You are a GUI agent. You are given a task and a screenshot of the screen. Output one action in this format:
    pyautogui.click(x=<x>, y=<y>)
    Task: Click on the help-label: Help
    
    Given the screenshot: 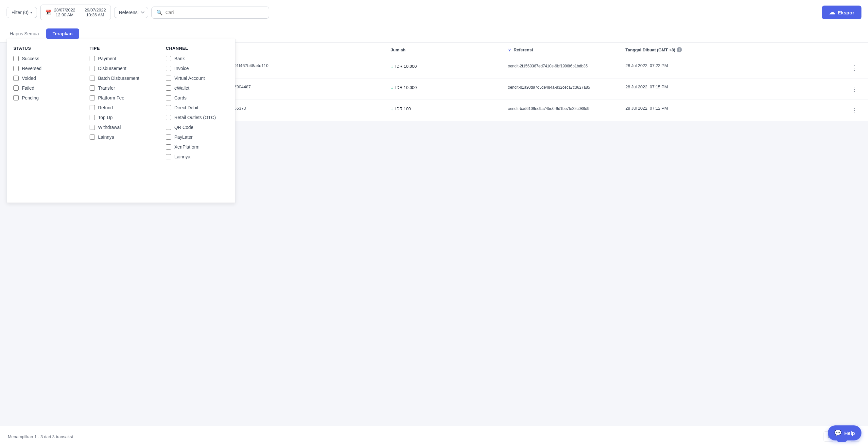 What is the action you would take?
    pyautogui.click(x=849, y=433)
    